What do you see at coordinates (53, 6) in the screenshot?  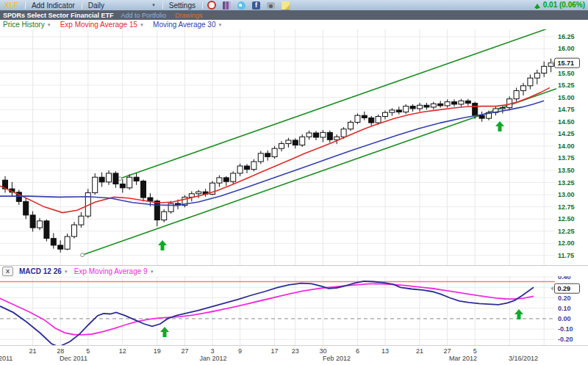 I see `add-indicator-button: Add Indicator` at bounding box center [53, 6].